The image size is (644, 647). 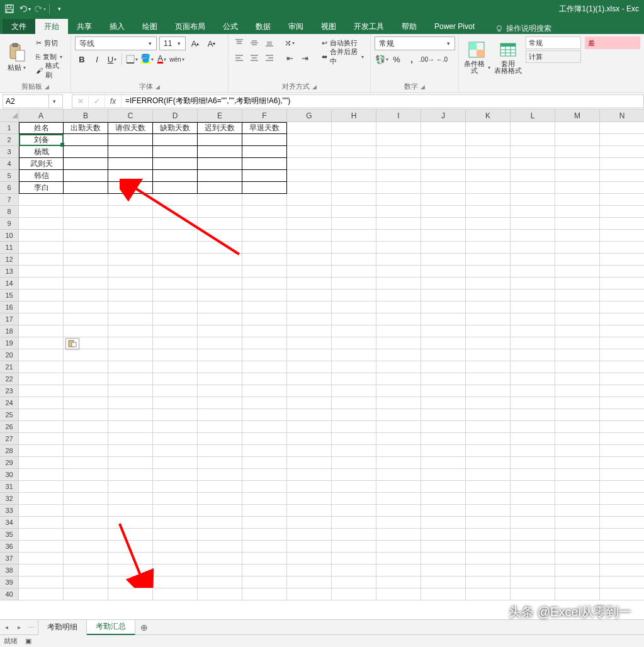 What do you see at coordinates (443, 116) in the screenshot?
I see `column-header: J` at bounding box center [443, 116].